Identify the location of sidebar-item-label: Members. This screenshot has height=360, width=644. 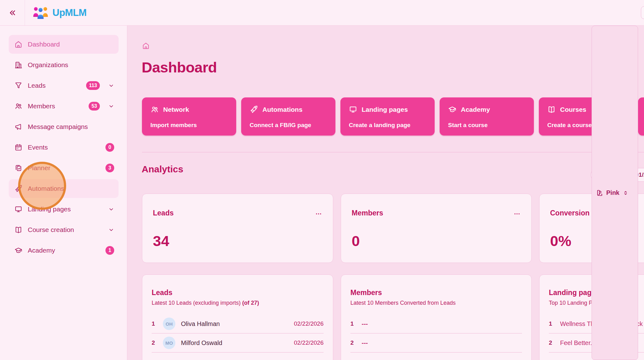
(56, 106).